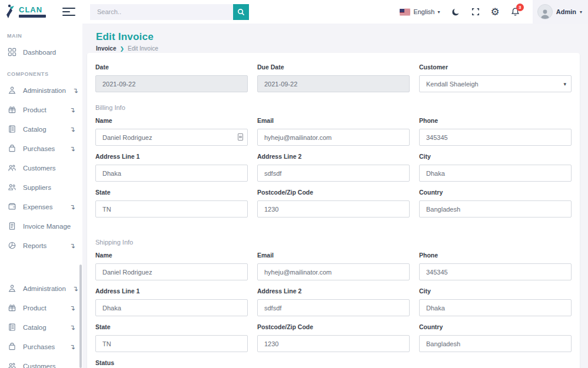 This screenshot has width=588, height=368. I want to click on name-label: Name, so click(172, 121).